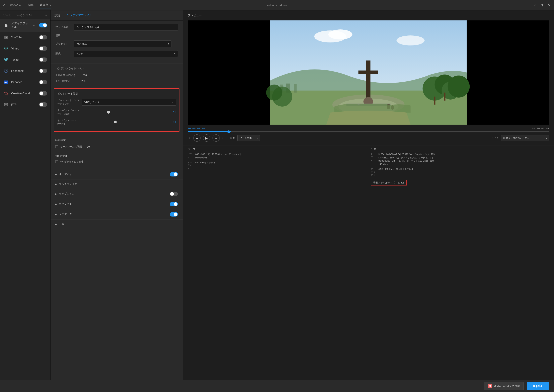 The image size is (554, 392). I want to click on sidebar-item-facebook: Facebook, so click(25, 71).